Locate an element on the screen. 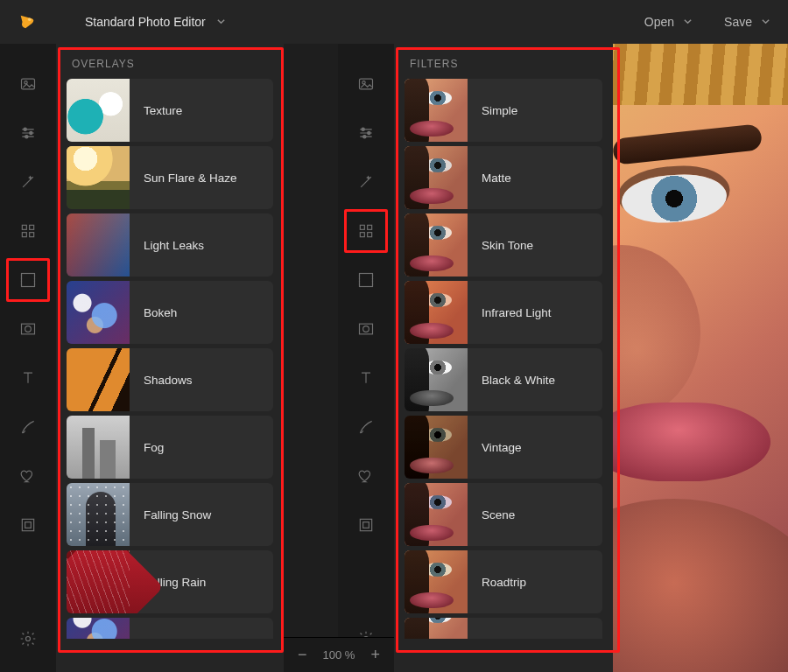 The height and width of the screenshot is (672, 788). filter-tile-label: Roadtrip is located at coordinates (535, 583).